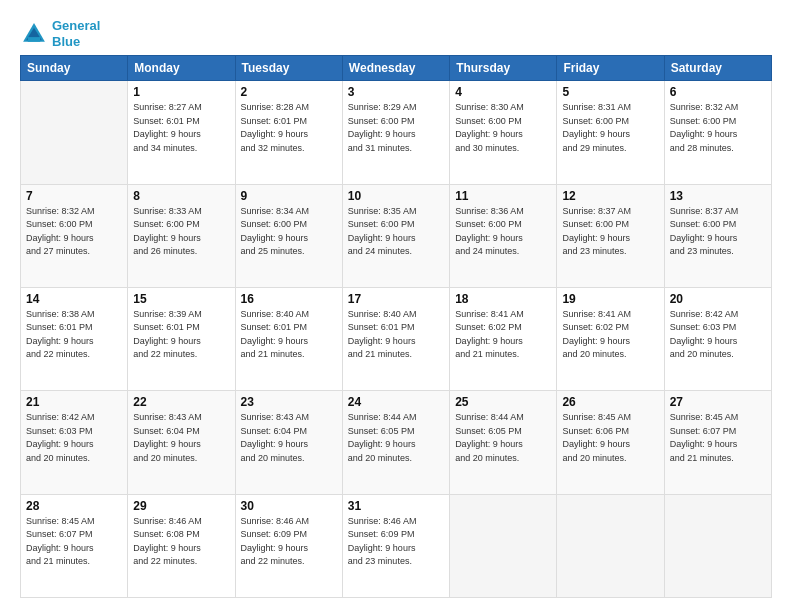  What do you see at coordinates (74, 236) in the screenshot?
I see `calendar-cell: 7Sunrise: 8:32 AM Sunset: 6:00 PM Daylig…` at bounding box center [74, 236].